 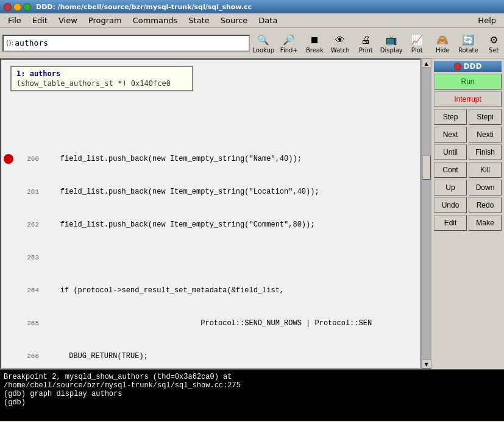 What do you see at coordinates (234, 21) in the screenshot?
I see `menu-source: Source` at bounding box center [234, 21].